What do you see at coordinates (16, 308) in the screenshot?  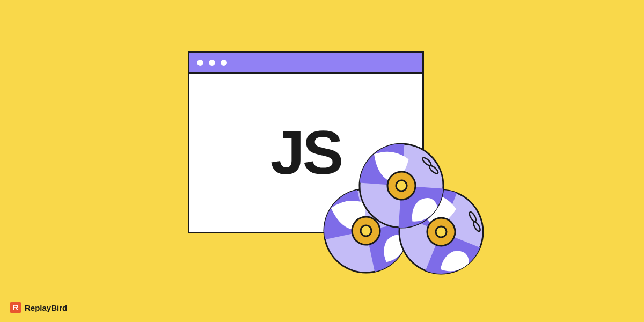 I see `brand-mark-icon: R` at bounding box center [16, 308].